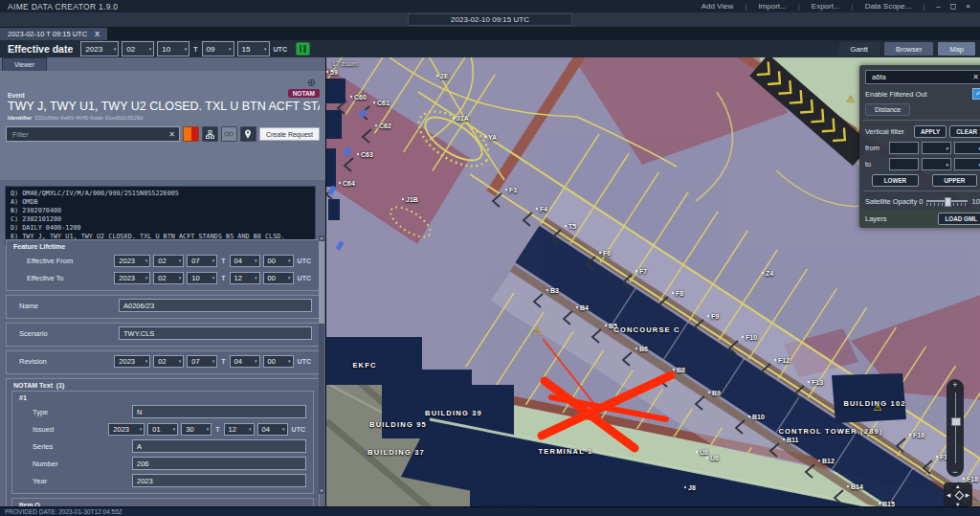  What do you see at coordinates (312, 82) in the screenshot?
I see `collapse-circle-icon: ⊕` at bounding box center [312, 82].